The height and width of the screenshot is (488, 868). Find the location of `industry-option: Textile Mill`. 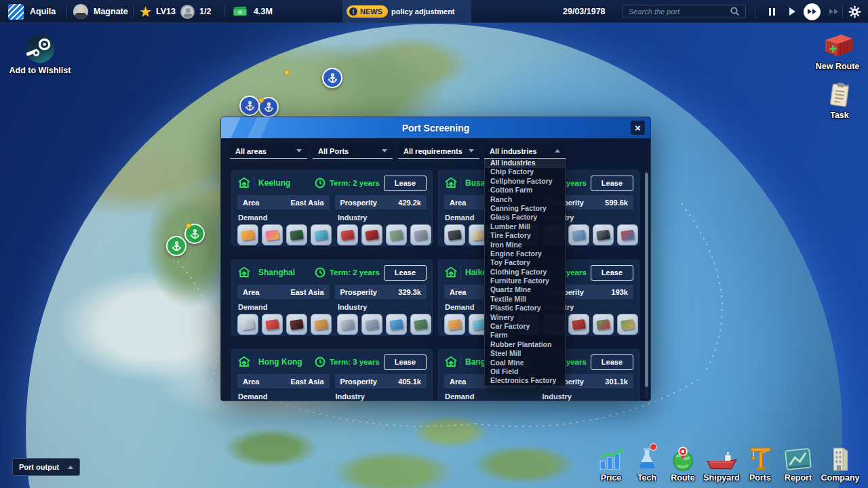

industry-option: Textile Mill is located at coordinates (525, 300).